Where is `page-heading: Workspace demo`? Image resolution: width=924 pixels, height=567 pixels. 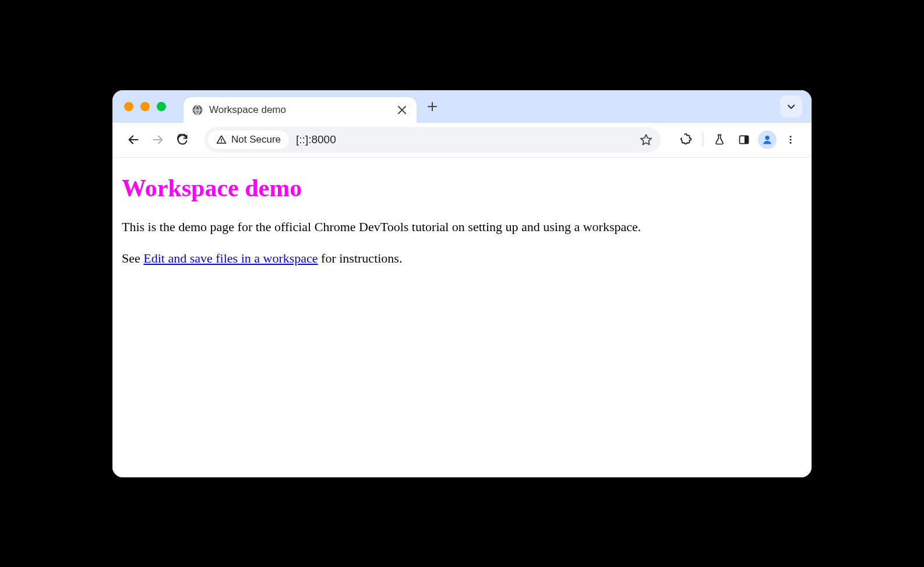
page-heading: Workspace demo is located at coordinates (462, 188).